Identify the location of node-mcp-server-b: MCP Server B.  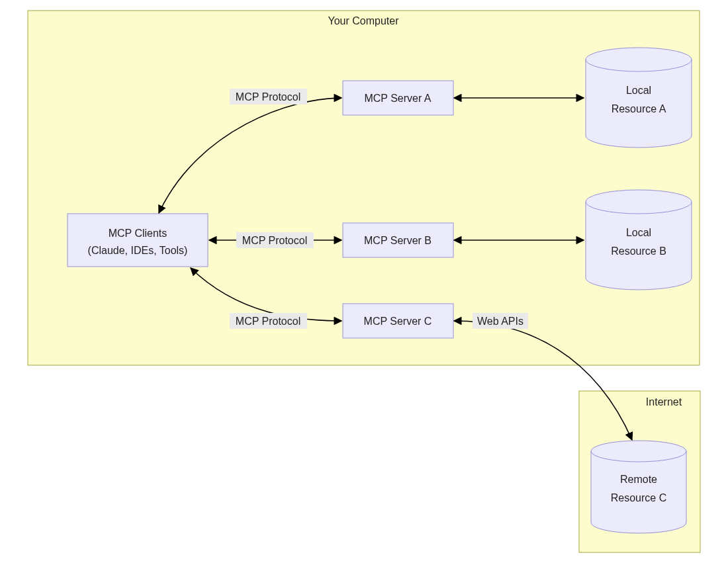
(398, 240).